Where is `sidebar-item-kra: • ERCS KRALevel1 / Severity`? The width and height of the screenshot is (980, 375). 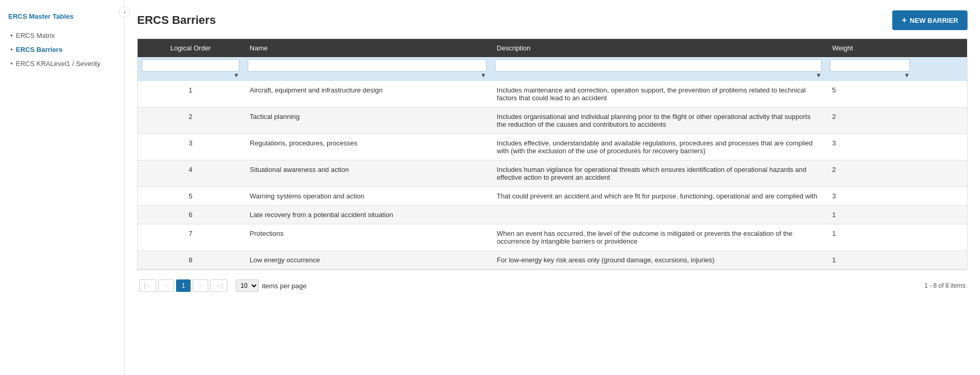 sidebar-item-kra: • ERCS KRALevel1 / Severity is located at coordinates (62, 63).